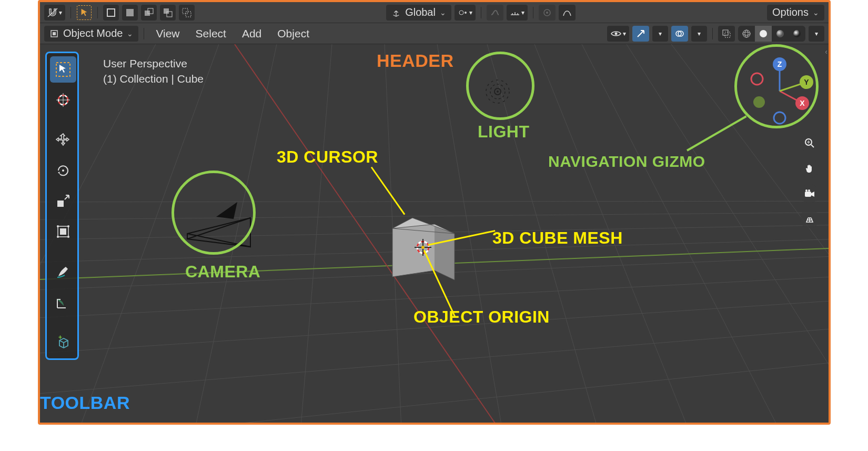 The height and width of the screenshot is (451, 868). I want to click on tool-scale, so click(63, 201).